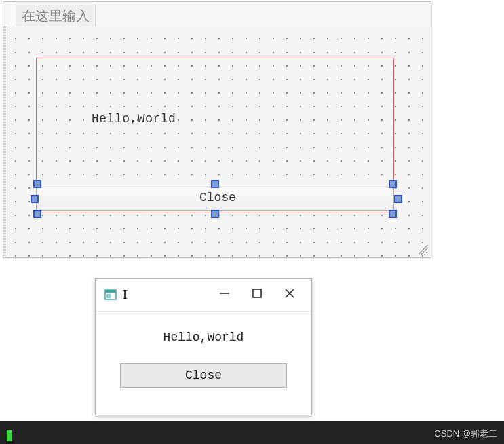  I want to click on taskbar-running-indicator, so click(9, 436).